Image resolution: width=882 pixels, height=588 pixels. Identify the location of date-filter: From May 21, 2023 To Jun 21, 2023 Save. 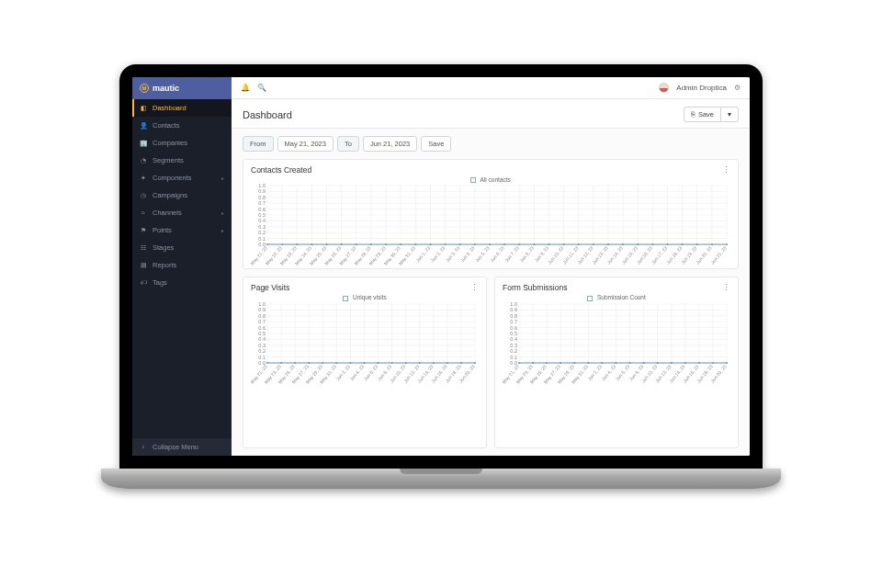
(491, 143).